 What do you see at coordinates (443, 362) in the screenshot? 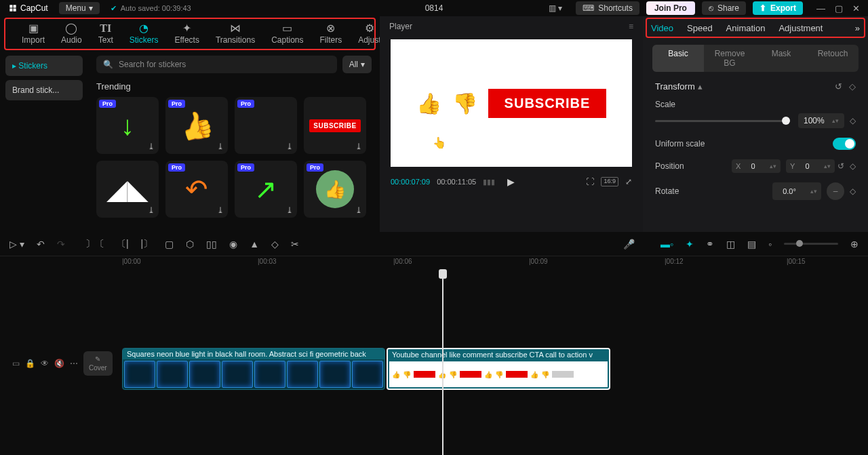
I see `playhead` at bounding box center [443, 362].